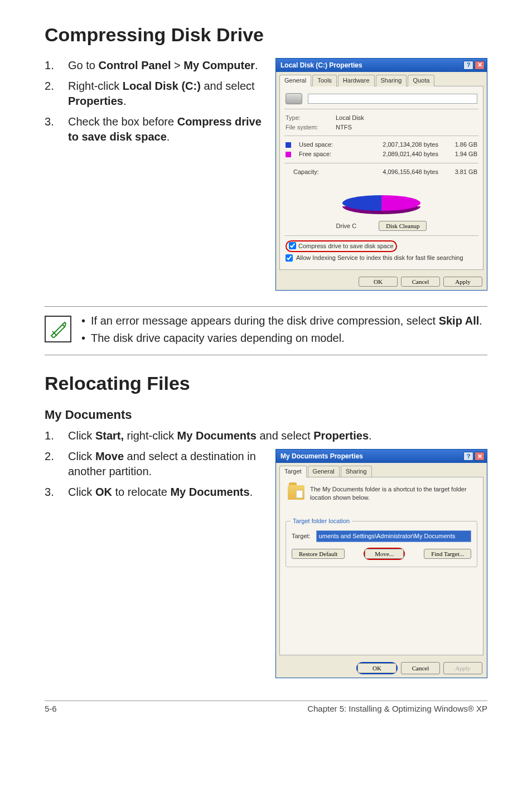  What do you see at coordinates (397, 709) in the screenshot?
I see `chapter-title: Chapter 5: Installing & Optimizing Windo…` at bounding box center [397, 709].